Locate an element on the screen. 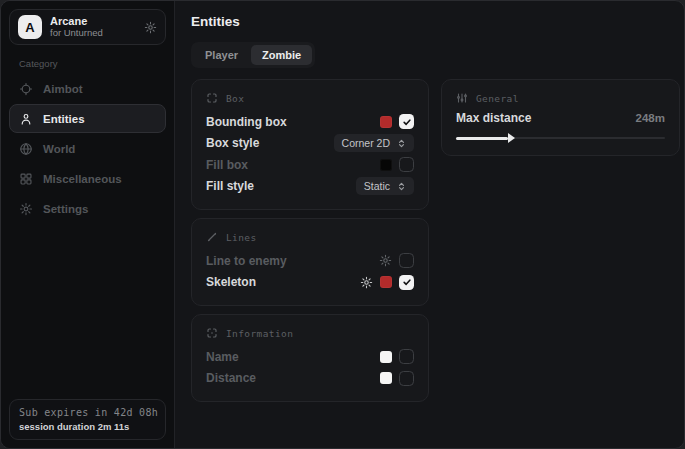  setting-label: Distance is located at coordinates (231, 378).